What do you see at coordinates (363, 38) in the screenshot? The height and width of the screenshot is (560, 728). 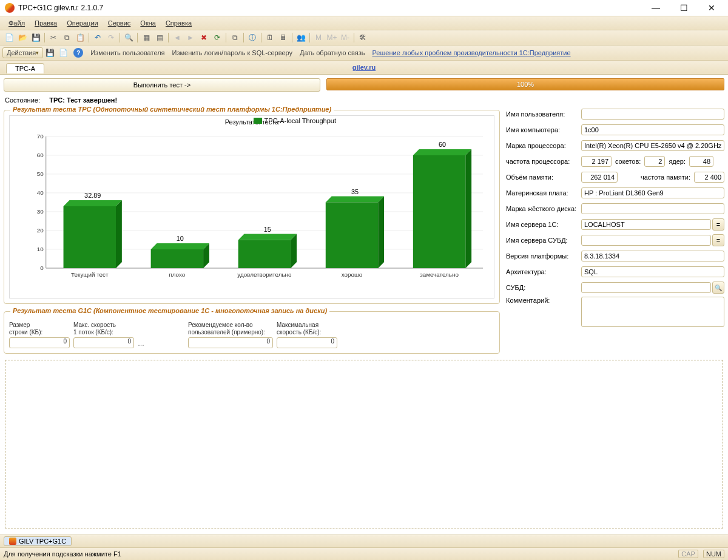 I see `settings-icon: 🛠` at bounding box center [363, 38].